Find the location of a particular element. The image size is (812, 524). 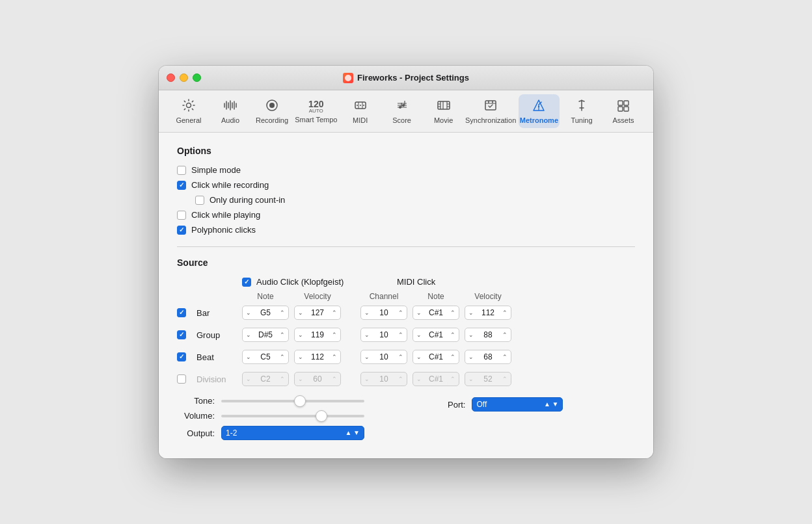

beat-label: Beat is located at coordinates (219, 358).